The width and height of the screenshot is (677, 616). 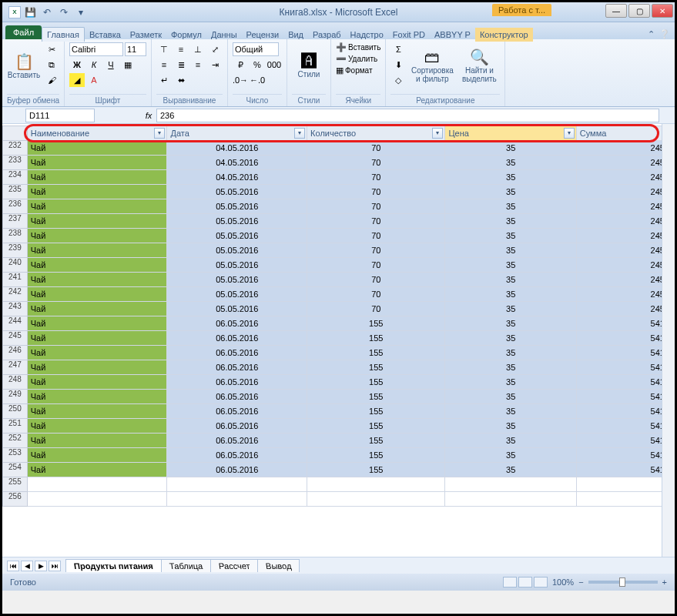 I want to click on row-header: 238, so click(x=15, y=236).